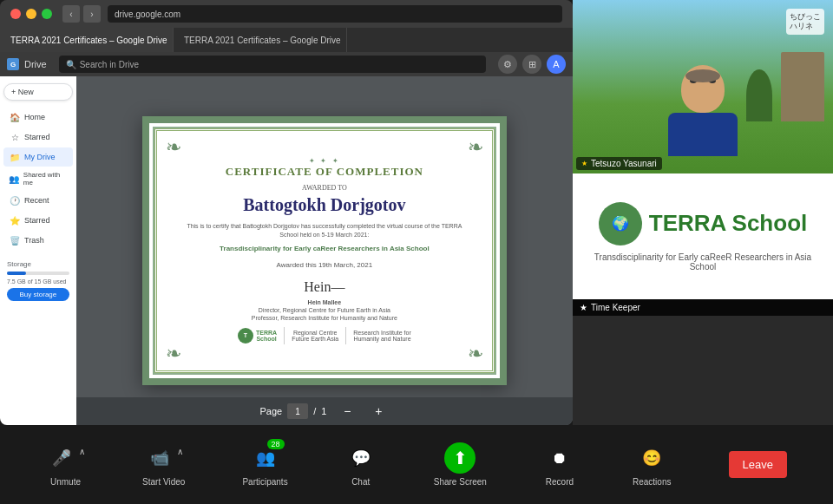  I want to click on cert-rc-logo: Regional CentreFuture Earth Asia, so click(315, 336).